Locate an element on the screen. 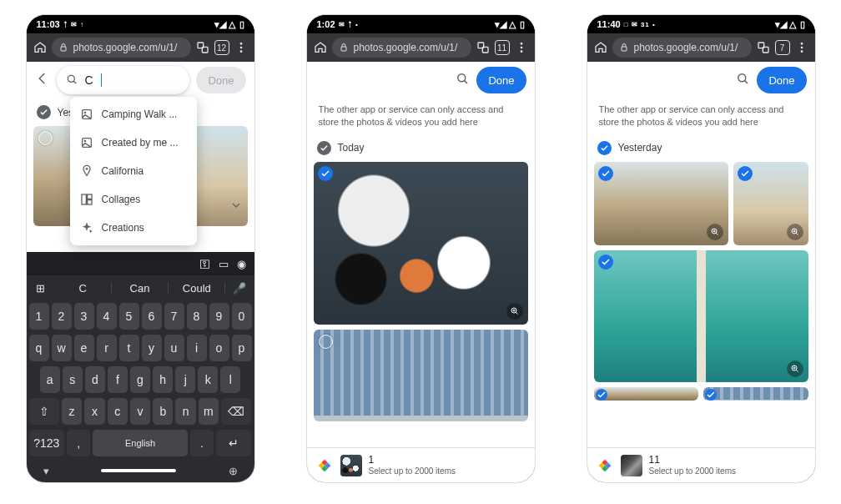 The height and width of the screenshot is (504, 841). key: s is located at coordinates (73, 380).